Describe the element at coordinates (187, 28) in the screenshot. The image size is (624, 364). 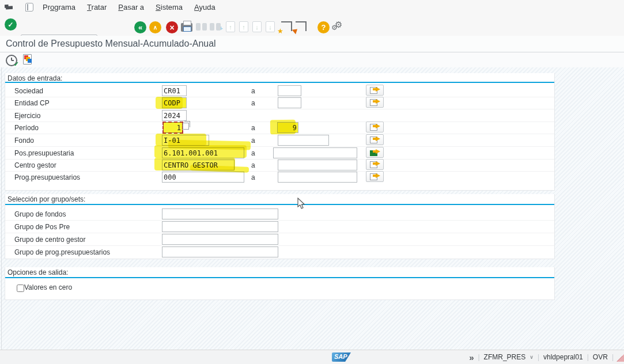
I see `print-icon` at that location.